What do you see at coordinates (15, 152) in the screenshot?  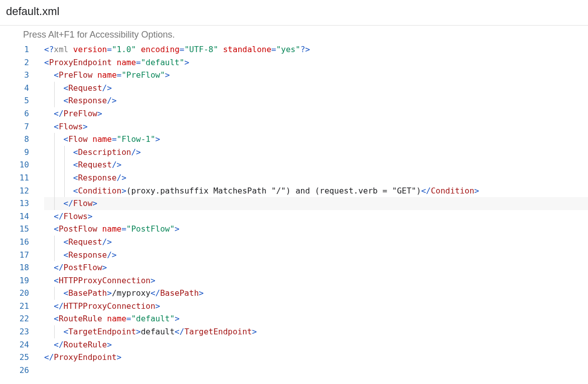 I see `line-number: 9` at bounding box center [15, 152].